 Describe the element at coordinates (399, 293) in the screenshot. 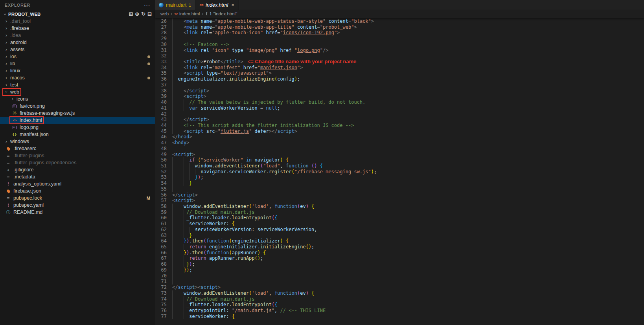

I see `code-line-73: 73 window.addEventListener('load', funct…` at that location.